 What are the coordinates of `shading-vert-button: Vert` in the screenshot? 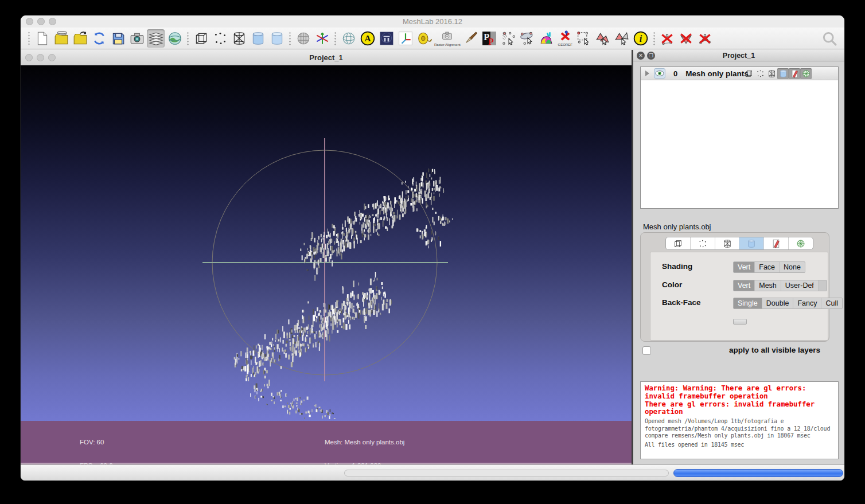 It's located at (745, 267).